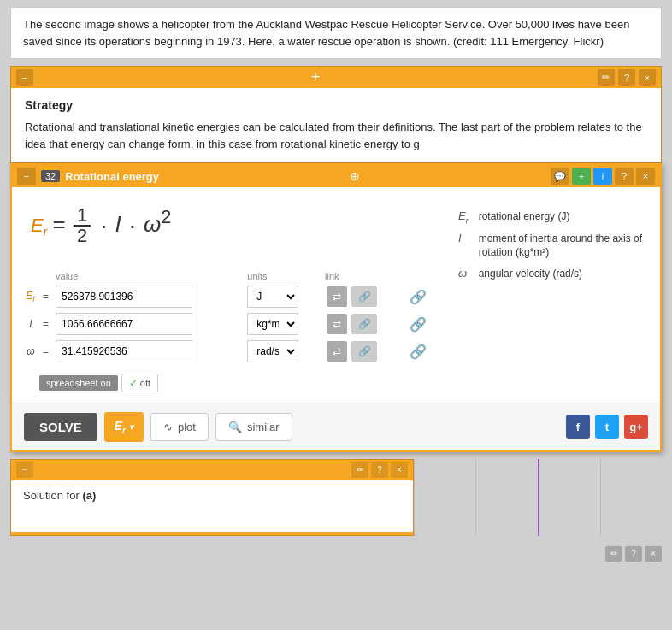 The image size is (672, 630). I want to click on var-label-omega: ω, so click(31, 351).